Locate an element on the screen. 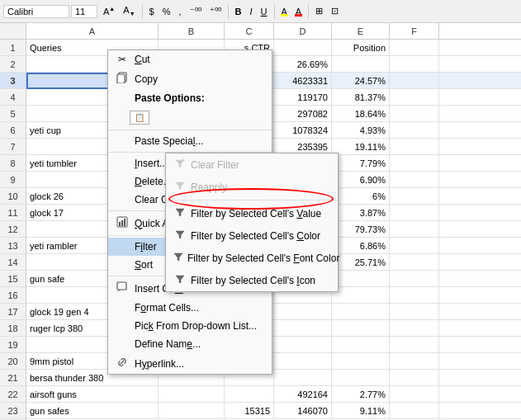  cell-3-D: 4623331 is located at coordinates (303, 81).